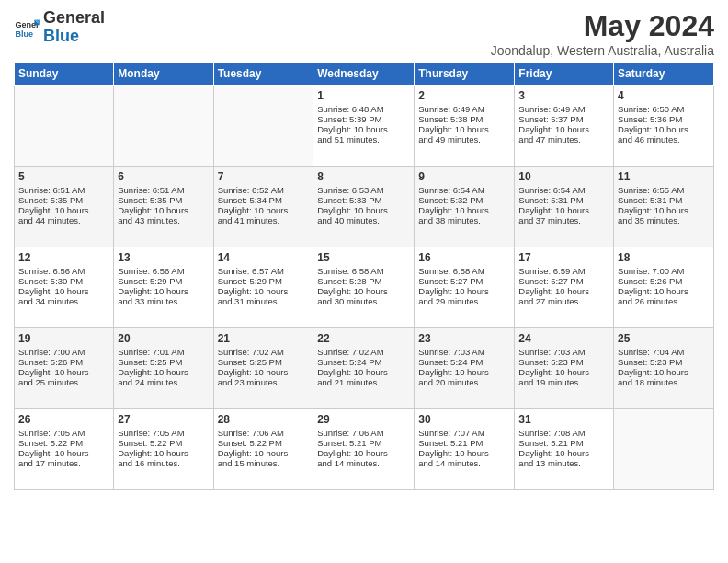 The width and height of the screenshot is (728, 563). What do you see at coordinates (464, 96) in the screenshot?
I see `day-number: 2` at bounding box center [464, 96].